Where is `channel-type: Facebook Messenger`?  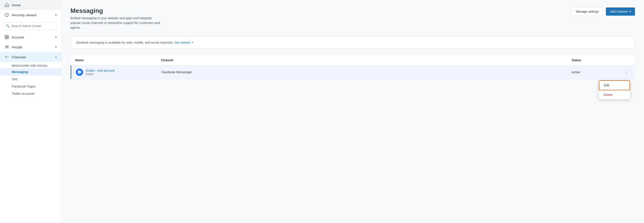 channel-type: Facebook Messenger is located at coordinates (366, 72).